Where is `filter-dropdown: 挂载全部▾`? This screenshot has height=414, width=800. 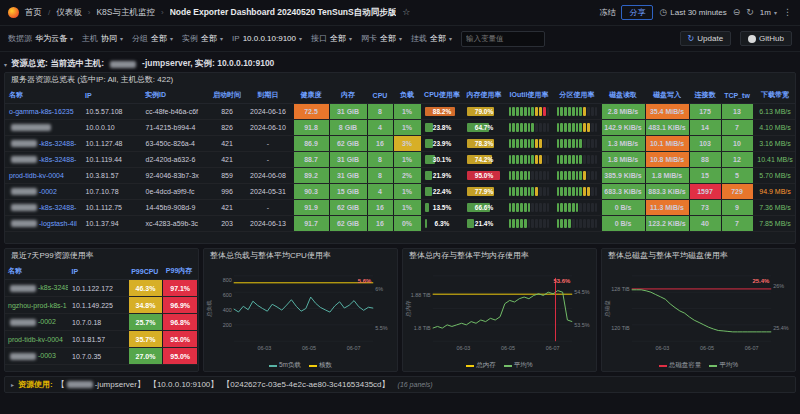
filter-dropdown: 挂载全部▾ is located at coordinates (432, 38).